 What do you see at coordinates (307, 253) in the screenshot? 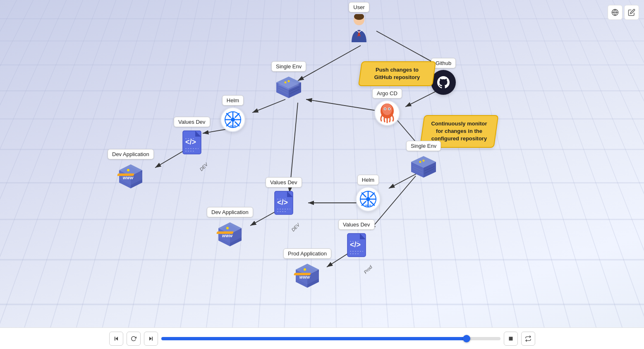
I see `prod-app-label: Prod Application` at bounding box center [307, 253].